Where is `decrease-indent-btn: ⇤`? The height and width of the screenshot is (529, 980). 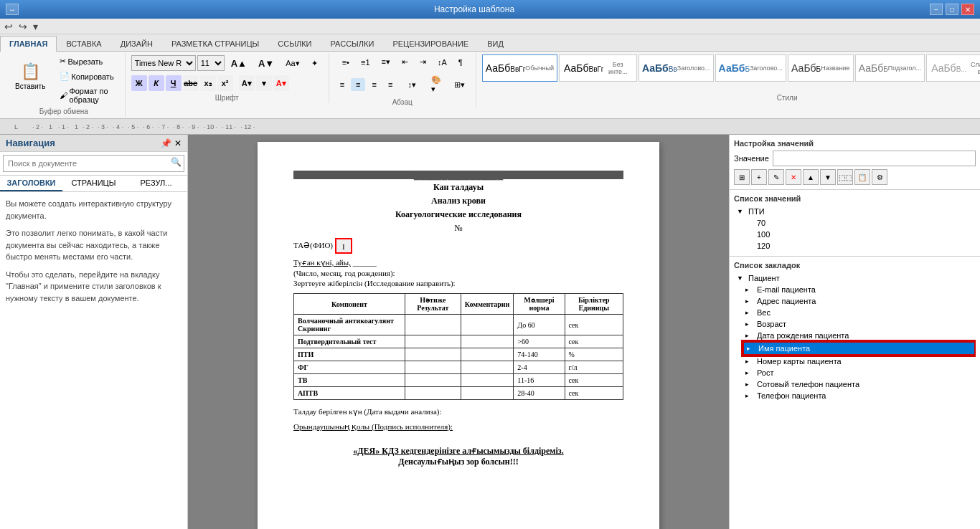 decrease-indent-btn: ⇤ is located at coordinates (405, 62).